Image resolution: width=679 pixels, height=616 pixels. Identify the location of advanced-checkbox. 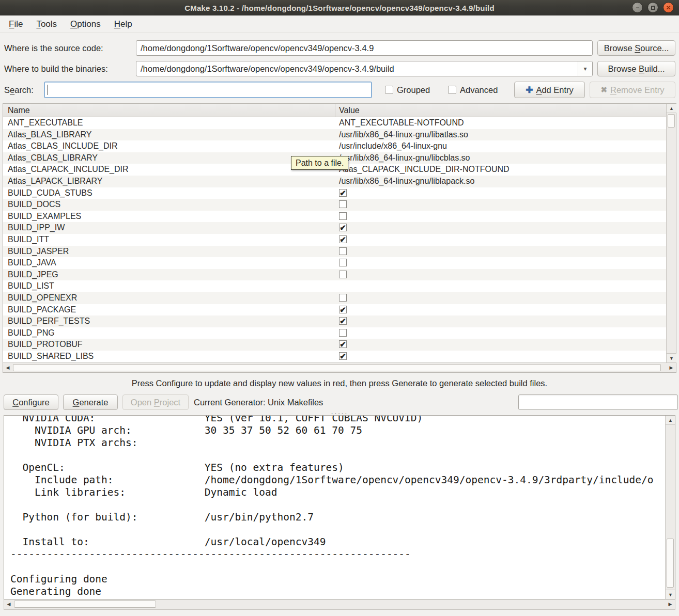
(452, 90).